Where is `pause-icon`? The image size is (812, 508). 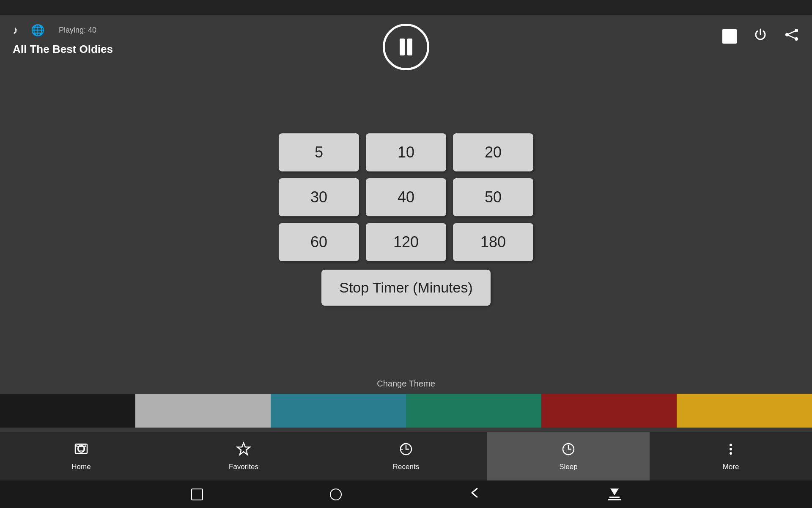 pause-icon is located at coordinates (406, 47).